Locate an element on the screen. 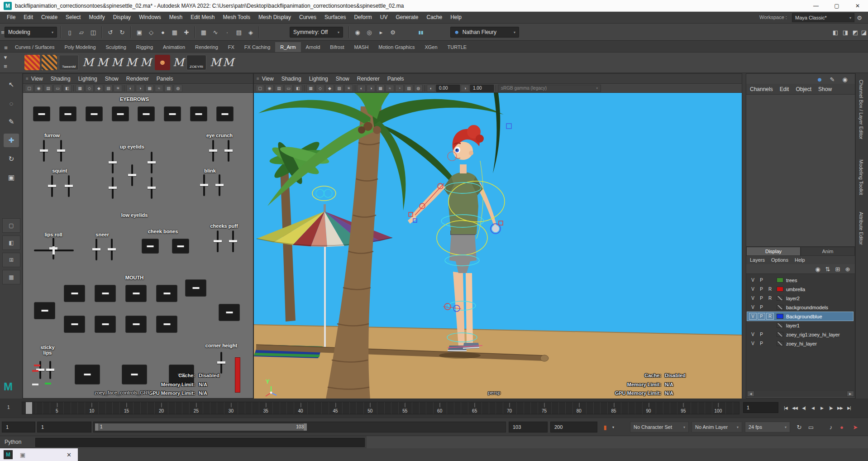  select-by-component-icon: ● is located at coordinates (163, 32).